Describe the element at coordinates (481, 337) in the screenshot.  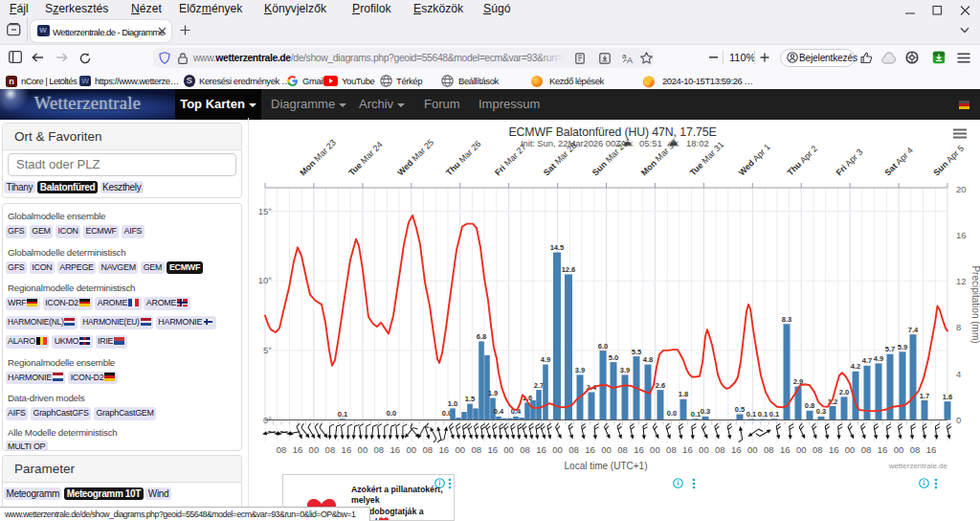
I see `svg-text: 6.8` at that location.